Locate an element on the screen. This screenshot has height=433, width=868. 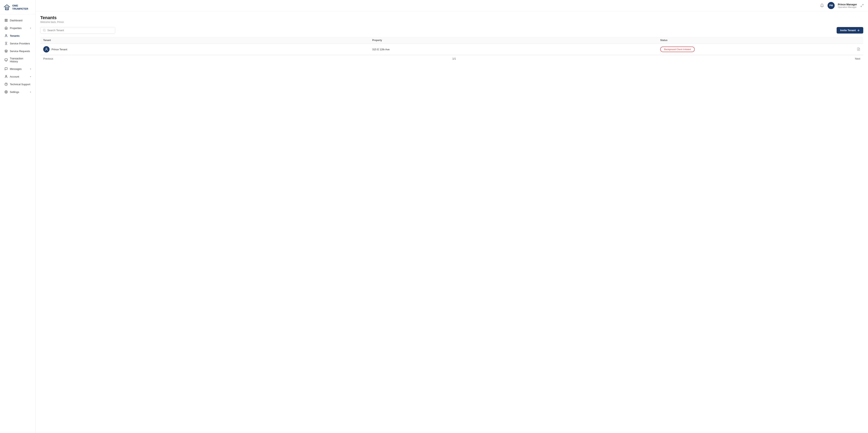
properties-icon is located at coordinates (6, 28).